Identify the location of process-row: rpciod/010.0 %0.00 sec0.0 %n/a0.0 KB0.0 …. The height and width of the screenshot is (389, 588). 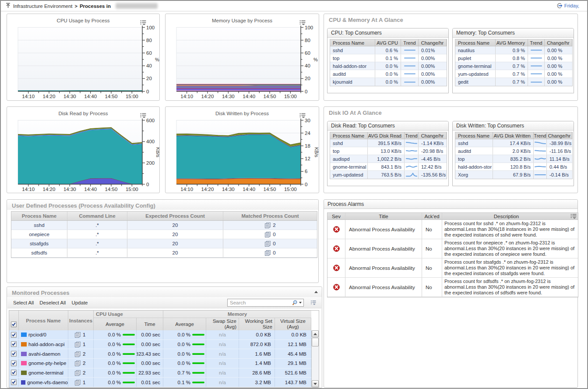
(160, 335).